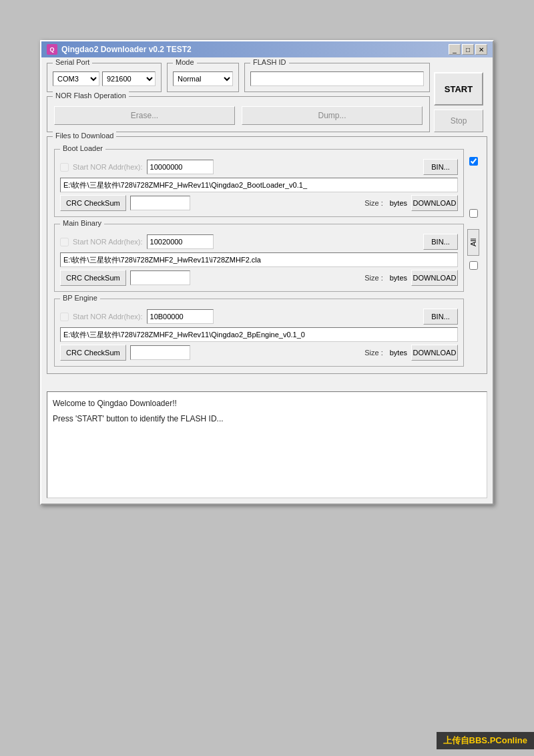 The height and width of the screenshot is (756, 534). Describe the element at coordinates (259, 258) in the screenshot. I see `main-binary-group: Main Binary Start NOR Addr(hex): BIN...` at that location.